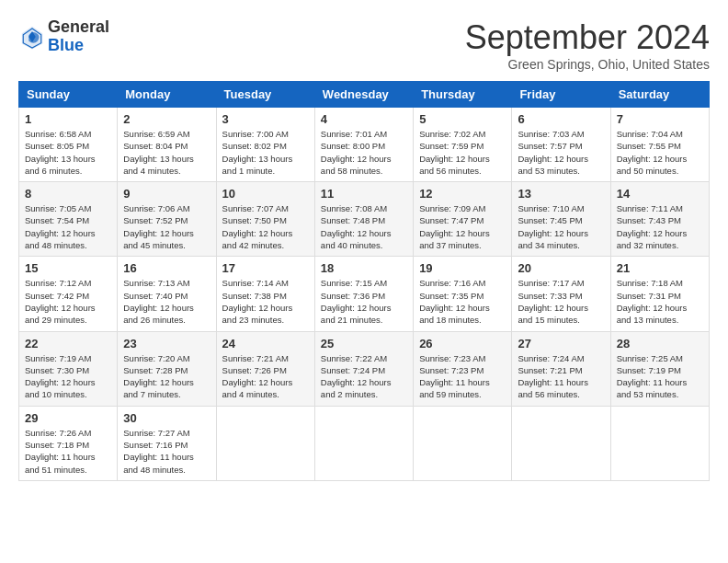  I want to click on page-header: General Blue September 2024 Green Spring…, so click(364, 45).